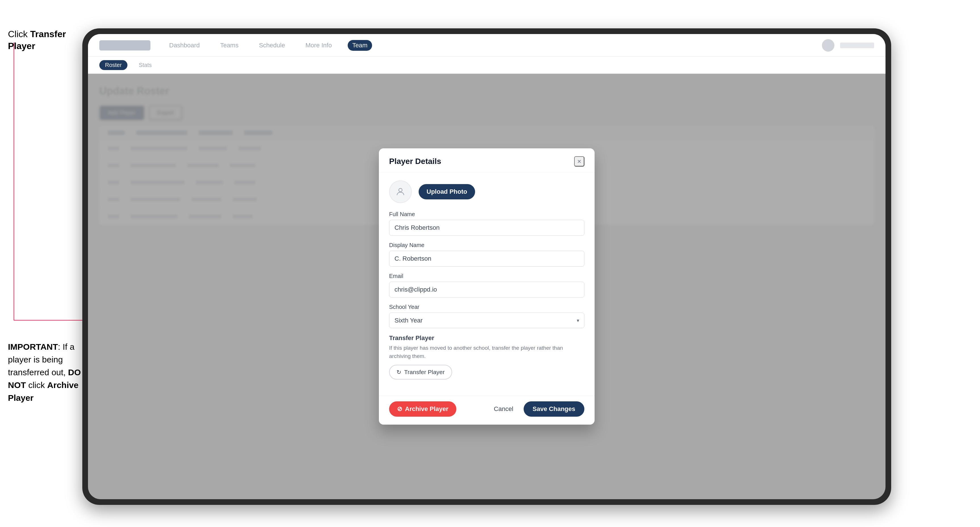 This screenshot has height=527, width=980. What do you see at coordinates (400, 192) in the screenshot?
I see `photo-placeholder` at bounding box center [400, 192].